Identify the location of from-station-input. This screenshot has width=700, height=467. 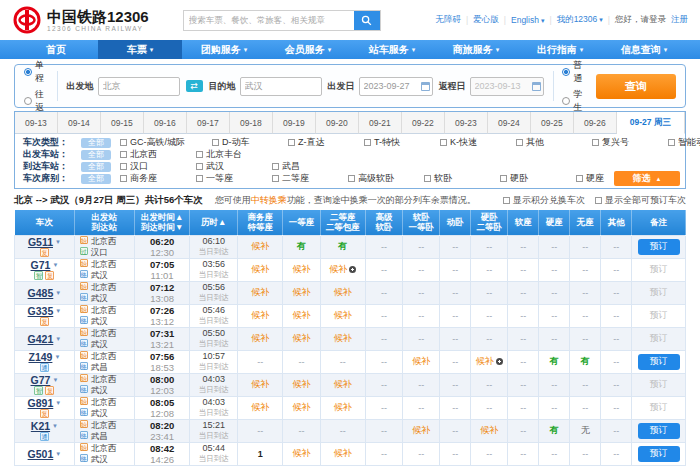
(139, 86).